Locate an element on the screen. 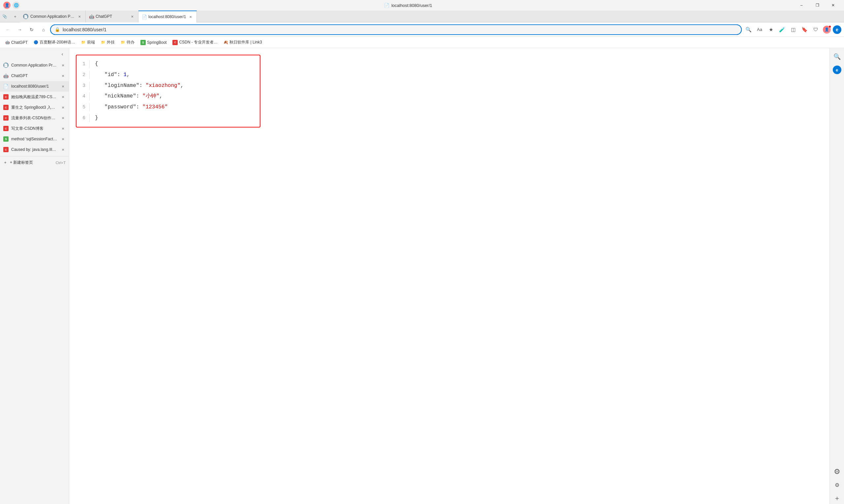 Image resolution: width=844 pixels, height=504 pixels. favorites-button: ★ is located at coordinates (771, 30).